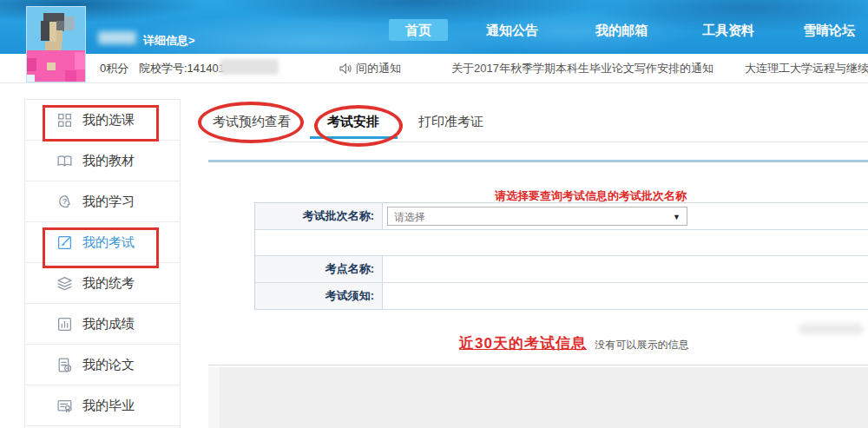  What do you see at coordinates (319, 269) in the screenshot?
I see `exam-site-label: 考点名称:` at bounding box center [319, 269].